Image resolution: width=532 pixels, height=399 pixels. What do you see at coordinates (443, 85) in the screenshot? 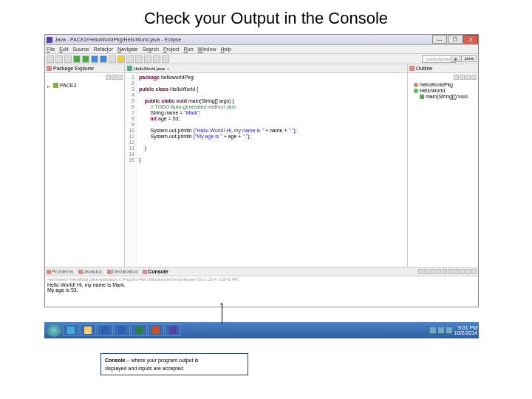
I see `outline-item: helloWorldPkg` at bounding box center [443, 85].